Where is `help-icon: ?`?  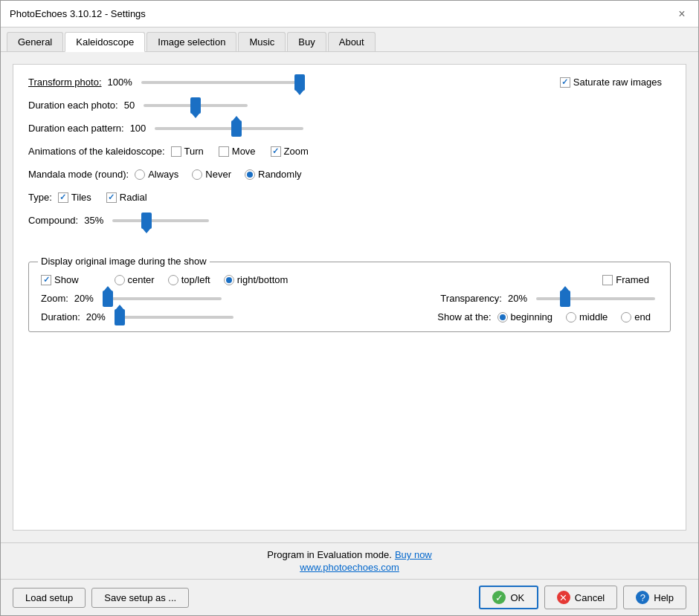 help-icon: ? is located at coordinates (642, 597).